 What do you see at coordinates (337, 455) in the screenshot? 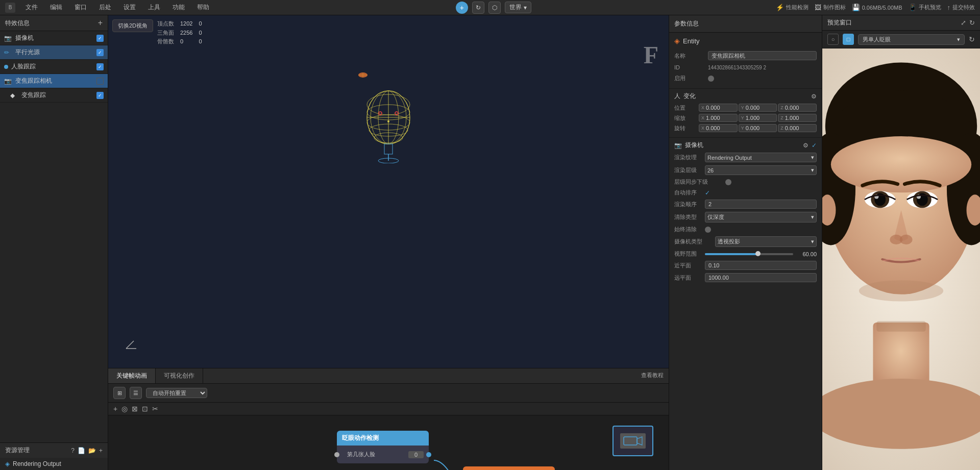
I see `node-blink-input-port` at bounding box center [337, 455].